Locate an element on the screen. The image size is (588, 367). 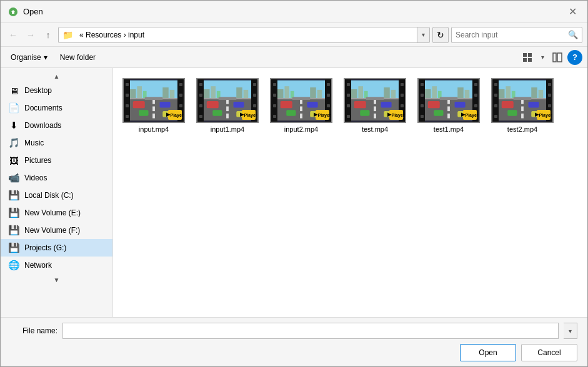
sidebar-item-network: 🌐 Network is located at coordinates (56, 265).